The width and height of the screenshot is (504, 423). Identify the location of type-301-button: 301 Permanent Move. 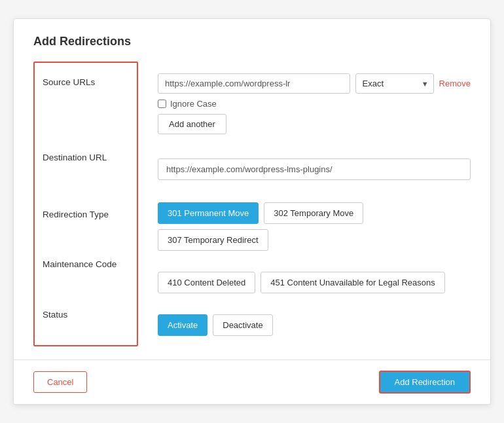
(208, 213).